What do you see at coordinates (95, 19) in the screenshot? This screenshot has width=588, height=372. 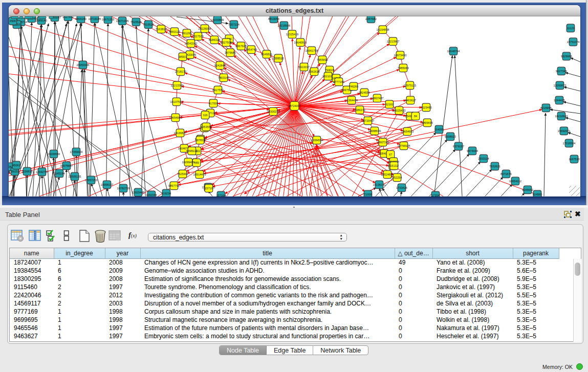 I see `svg-text: 10719185` at bounding box center [95, 19].